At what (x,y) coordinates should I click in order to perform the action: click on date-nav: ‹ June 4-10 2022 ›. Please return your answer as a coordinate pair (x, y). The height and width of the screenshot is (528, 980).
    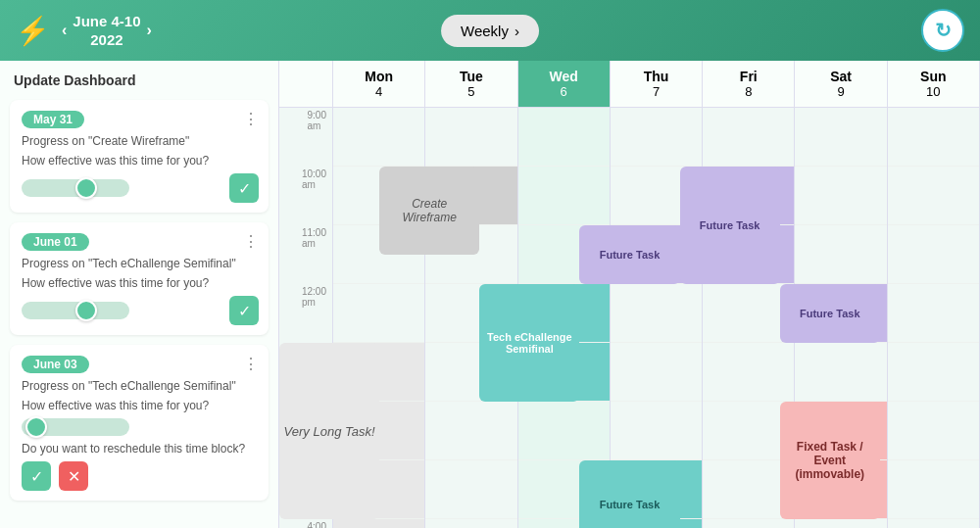
    Looking at the image, I should click on (107, 31).